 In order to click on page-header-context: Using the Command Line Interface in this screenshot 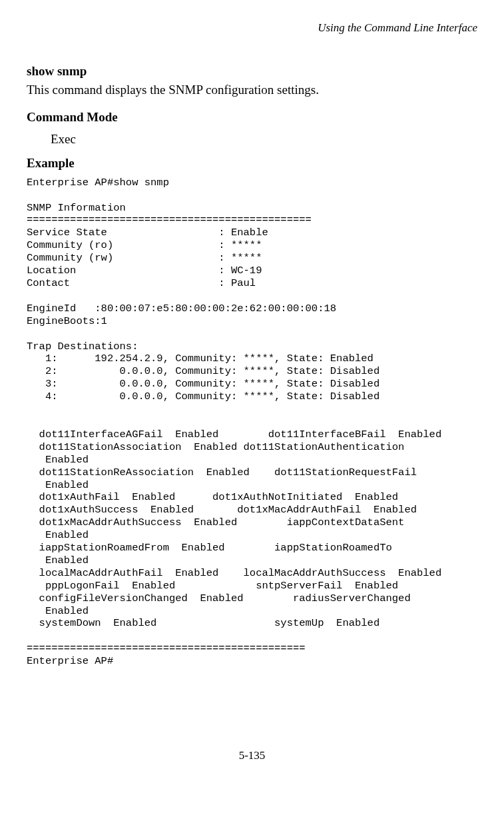, I will do `click(252, 28)`.